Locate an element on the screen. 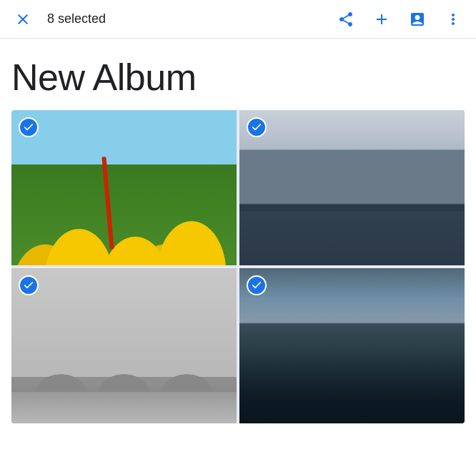 The height and width of the screenshot is (467, 476). more-icon is located at coordinates (453, 19).